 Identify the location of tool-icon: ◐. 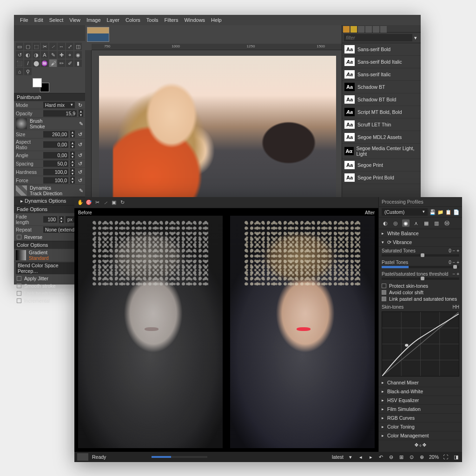
(28, 55).